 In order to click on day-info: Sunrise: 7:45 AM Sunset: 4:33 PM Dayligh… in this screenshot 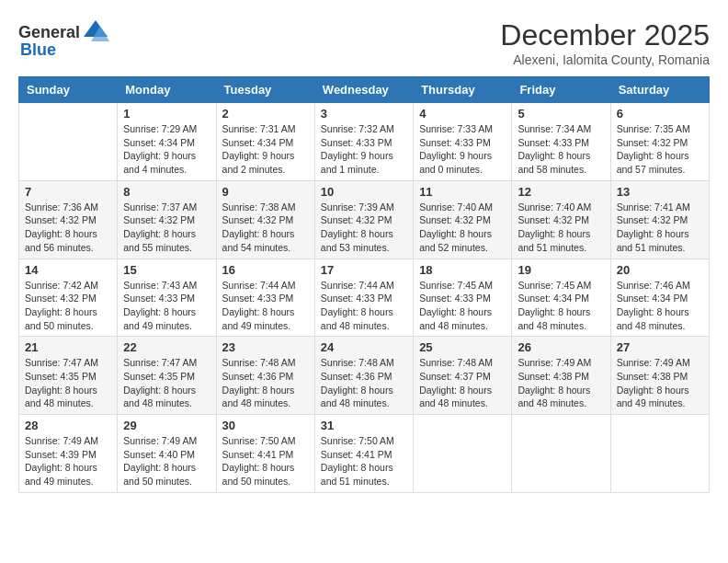, I will do `click(462, 305)`.